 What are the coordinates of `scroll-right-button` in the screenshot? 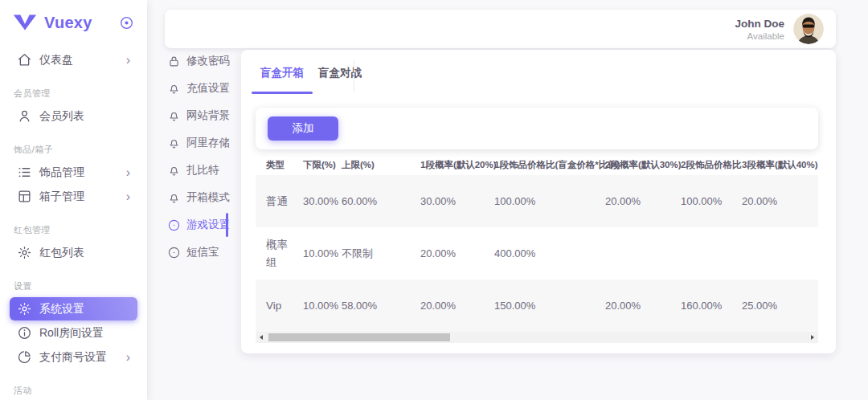 It's located at (813, 337).